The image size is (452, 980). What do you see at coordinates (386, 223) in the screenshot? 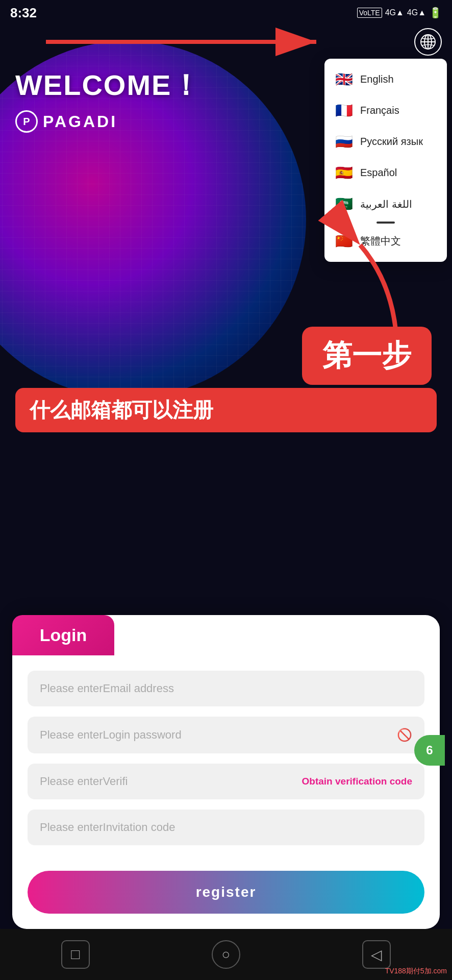
I see `lang-divider` at bounding box center [386, 223].